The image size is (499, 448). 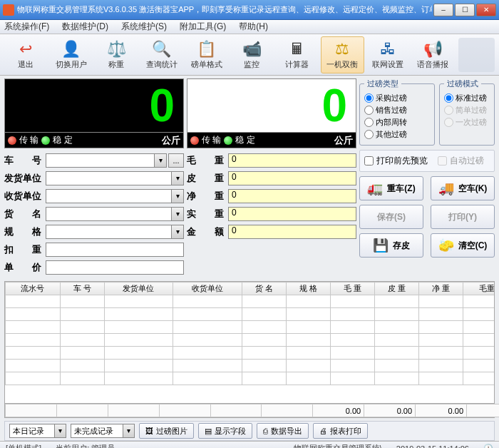 What do you see at coordinates (103, 431) in the screenshot?
I see `status-filter-combo: 未完成记录` at bounding box center [103, 431].